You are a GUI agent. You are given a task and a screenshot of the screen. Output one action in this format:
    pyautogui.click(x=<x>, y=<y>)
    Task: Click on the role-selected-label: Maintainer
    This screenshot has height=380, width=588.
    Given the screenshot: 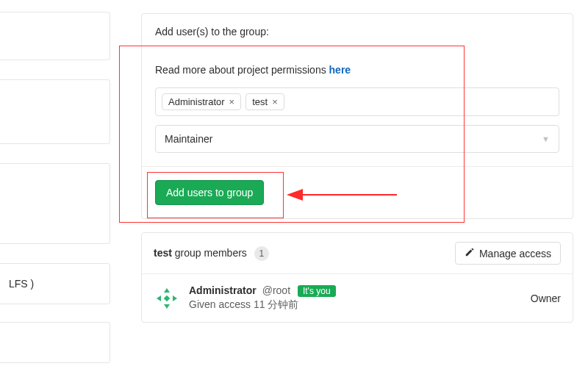 What is the action you would take?
    pyautogui.click(x=188, y=139)
    